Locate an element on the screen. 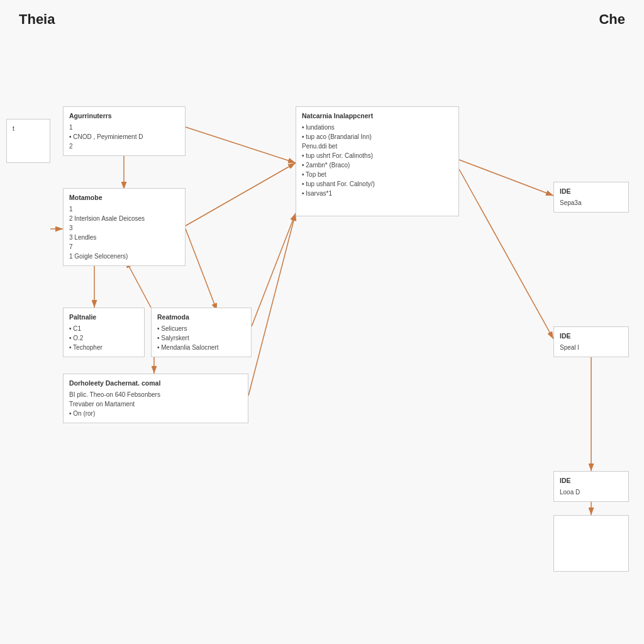  header: Theia Che is located at coordinates (322, 17).